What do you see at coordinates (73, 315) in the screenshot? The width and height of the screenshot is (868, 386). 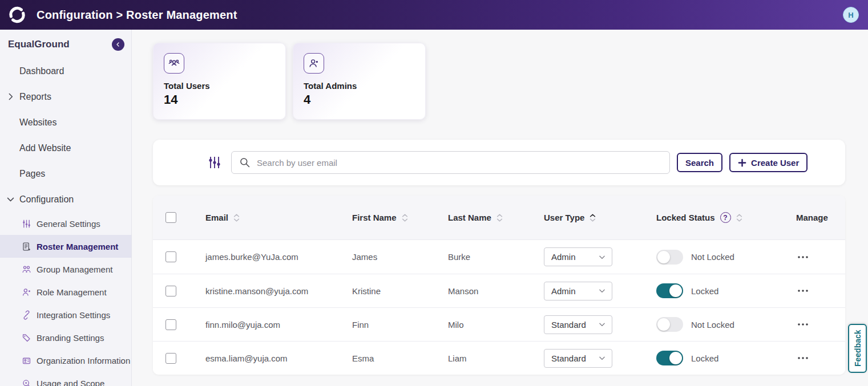 I see `sidebar-subitem-label: Integration Settings` at bounding box center [73, 315].